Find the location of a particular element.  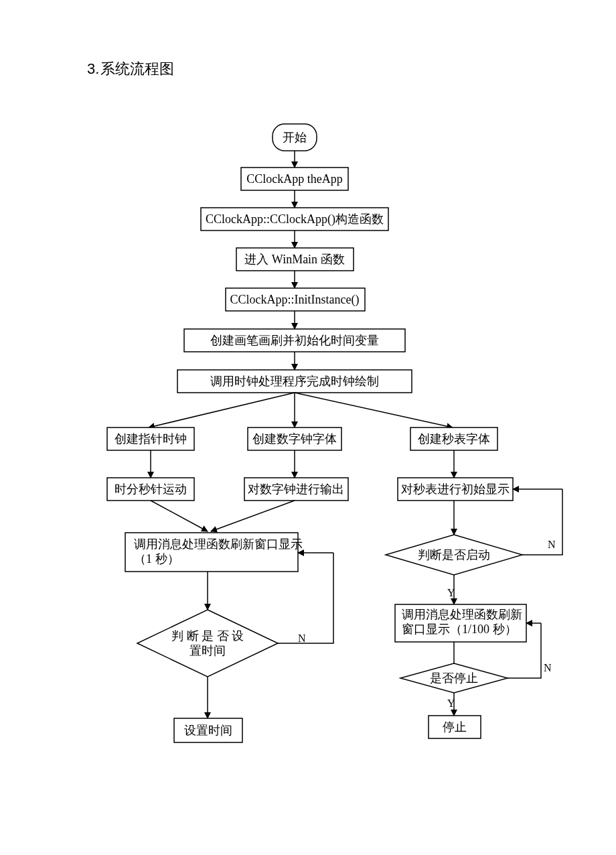

node-sw-font-label: 创建秒表字体 is located at coordinates (454, 439).